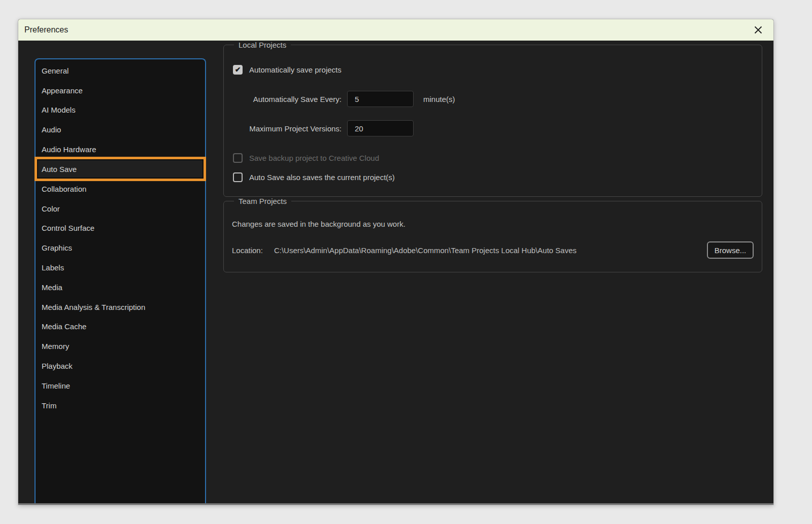 Image resolution: width=812 pixels, height=524 pixels. I want to click on sidebar-item-label: Control Surface, so click(68, 228).